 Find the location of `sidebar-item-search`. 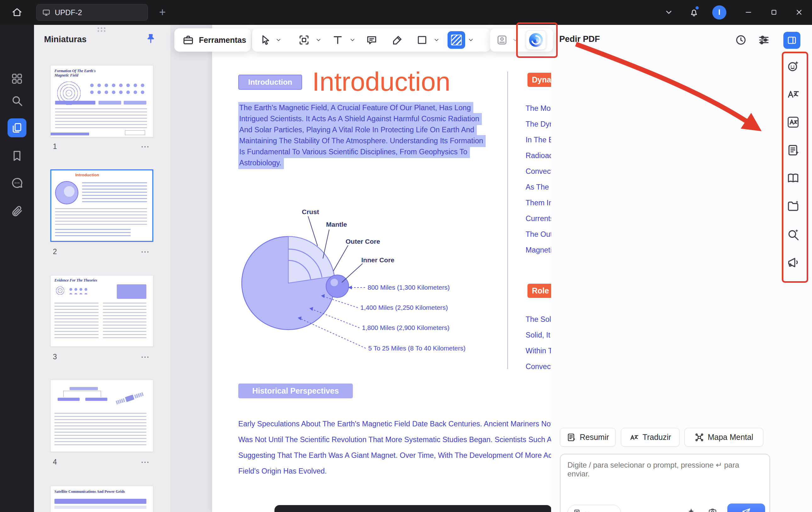

sidebar-item-search is located at coordinates (17, 101).